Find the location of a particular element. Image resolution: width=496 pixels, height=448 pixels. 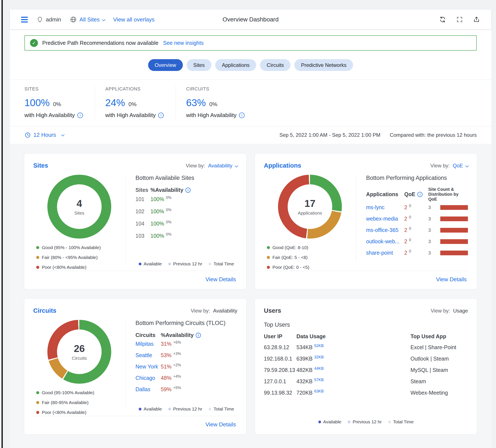

availability-value: 48% is located at coordinates (166, 378).